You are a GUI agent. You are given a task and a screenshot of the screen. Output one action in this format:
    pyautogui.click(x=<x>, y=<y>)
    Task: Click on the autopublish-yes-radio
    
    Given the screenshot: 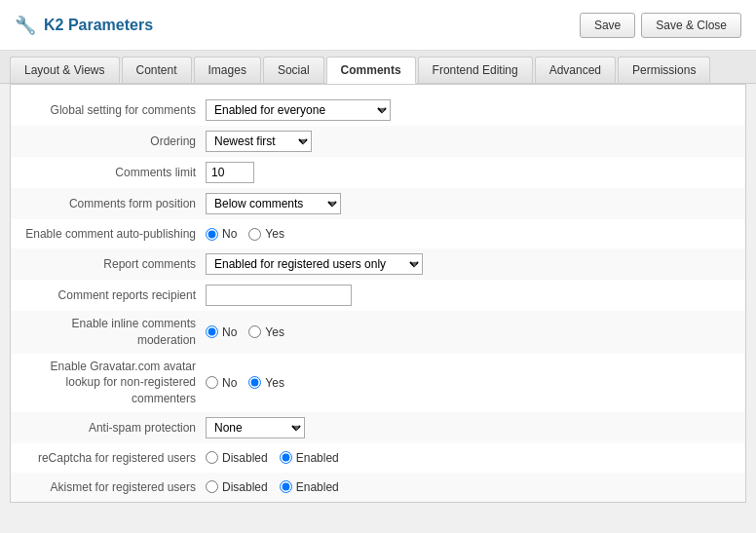 What is the action you would take?
    pyautogui.click(x=255, y=234)
    